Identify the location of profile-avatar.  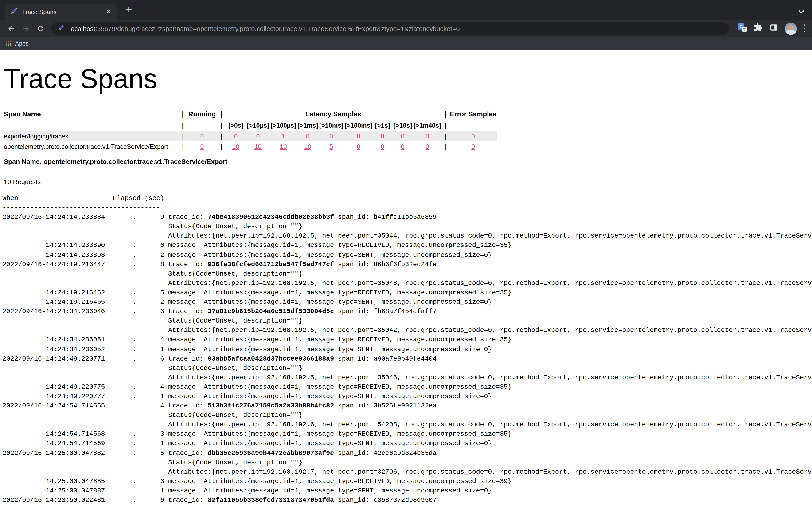
(791, 28).